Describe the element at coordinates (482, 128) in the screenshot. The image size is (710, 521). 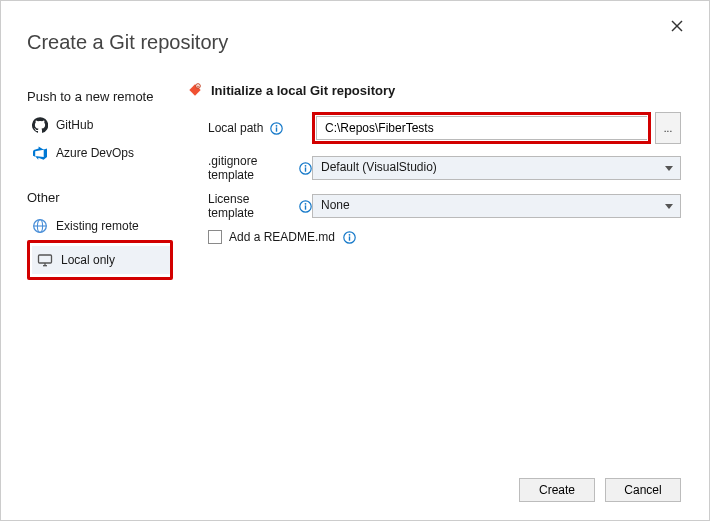
I see `local-path-input` at that location.